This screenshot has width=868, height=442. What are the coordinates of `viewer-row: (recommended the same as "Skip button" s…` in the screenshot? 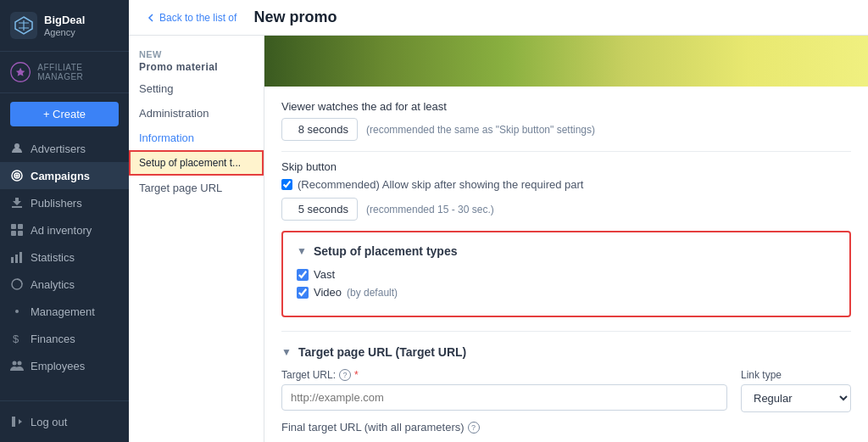 It's located at (566, 129).